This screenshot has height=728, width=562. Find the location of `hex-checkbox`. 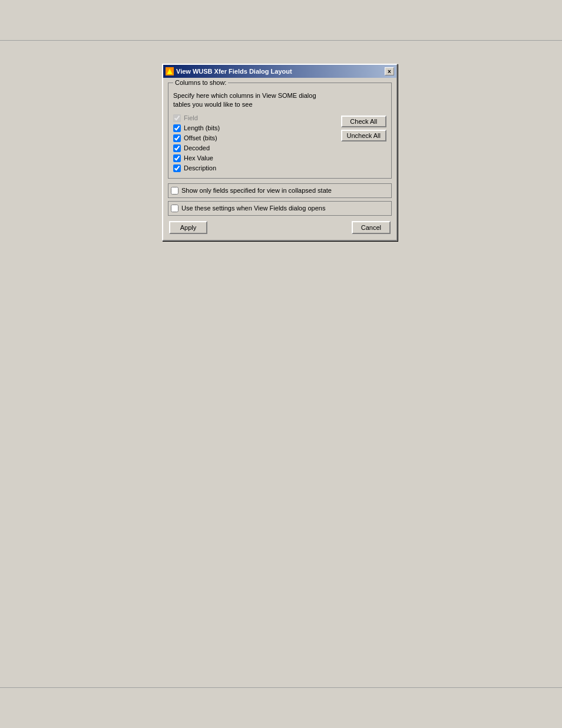

hex-checkbox is located at coordinates (177, 158).